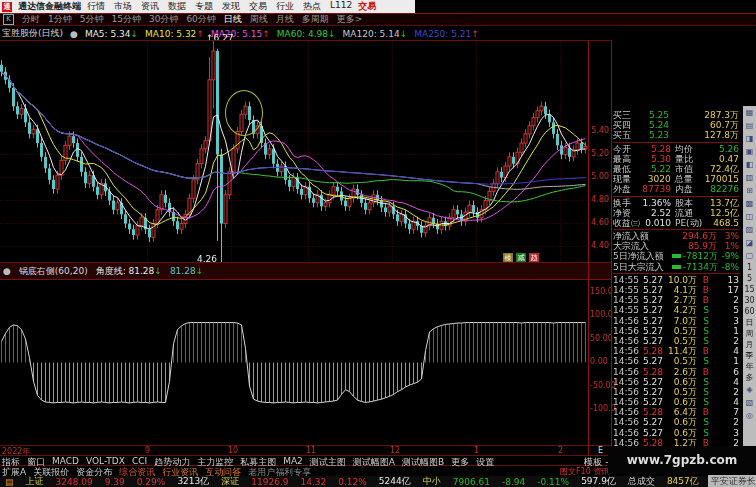  What do you see at coordinates (350, 20) in the screenshot?
I see `timeframe-更多>: 更多>` at bounding box center [350, 20].